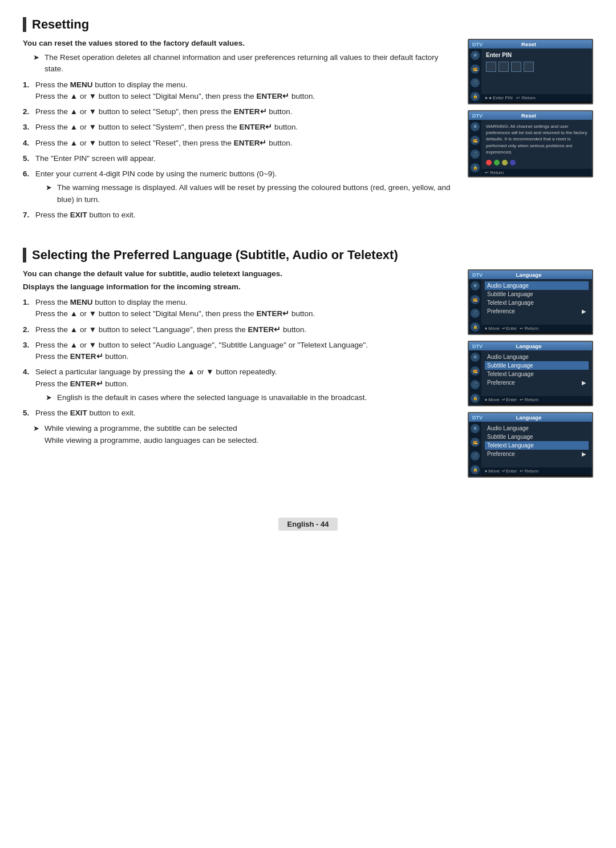 The height and width of the screenshot is (848, 616). What do you see at coordinates (537, 71) in the screenshot?
I see `dtv-body: Enter PIN` at bounding box center [537, 71].